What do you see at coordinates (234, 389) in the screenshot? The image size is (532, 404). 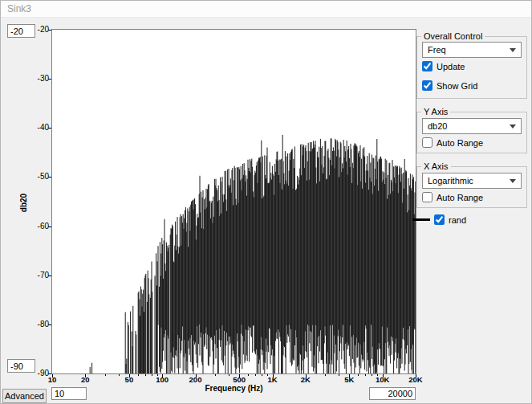 I see `x-axis-label: Frequency (Hz)` at bounding box center [234, 389].